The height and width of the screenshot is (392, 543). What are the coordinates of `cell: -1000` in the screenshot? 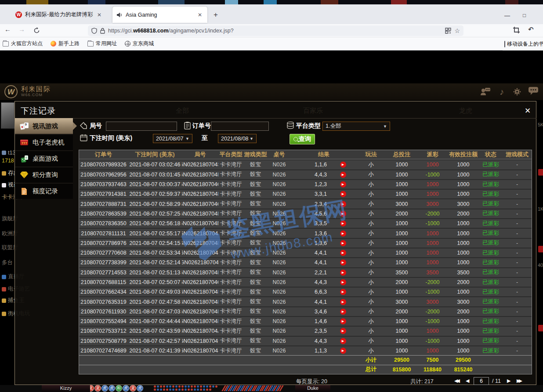 It's located at (432, 175).